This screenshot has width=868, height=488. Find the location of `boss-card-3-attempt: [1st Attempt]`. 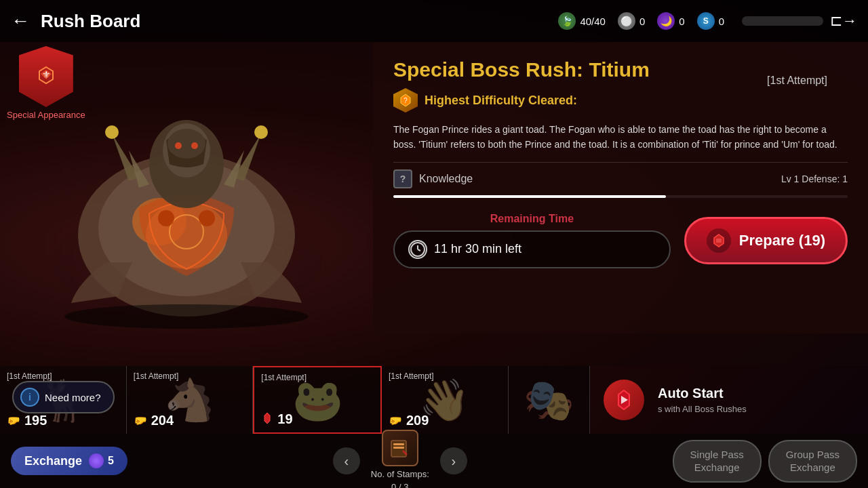

boss-card-3-attempt: [1st Attempt] is located at coordinates (283, 378).